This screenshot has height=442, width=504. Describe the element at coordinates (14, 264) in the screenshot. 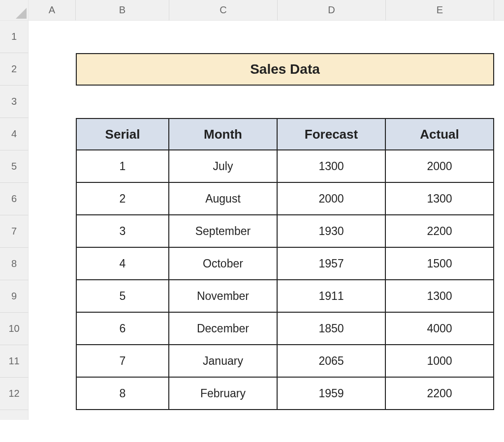

I see `row-header-8: 8` at that location.